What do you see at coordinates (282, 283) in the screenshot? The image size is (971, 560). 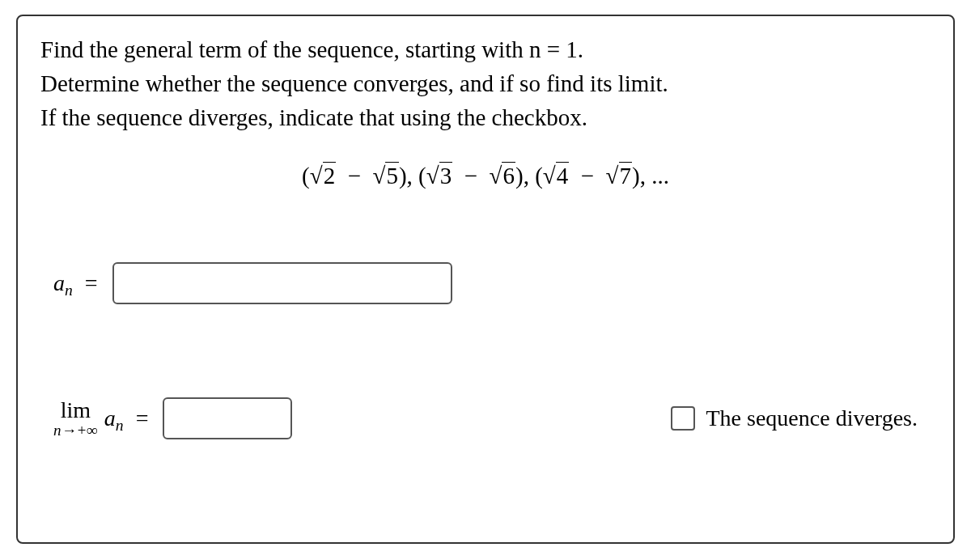 I see `general-term-input` at bounding box center [282, 283].